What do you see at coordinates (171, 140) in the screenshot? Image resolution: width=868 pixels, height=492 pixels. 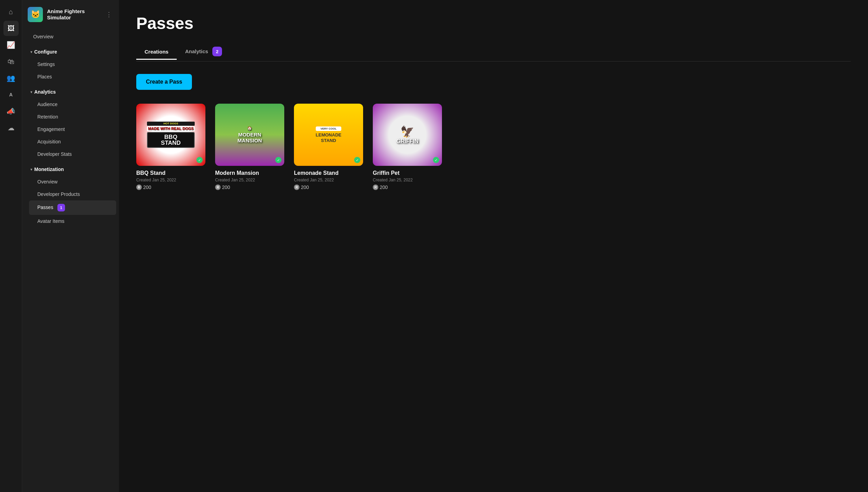 I see `bbq-stand-label: BBQSTAND` at bounding box center [171, 140].